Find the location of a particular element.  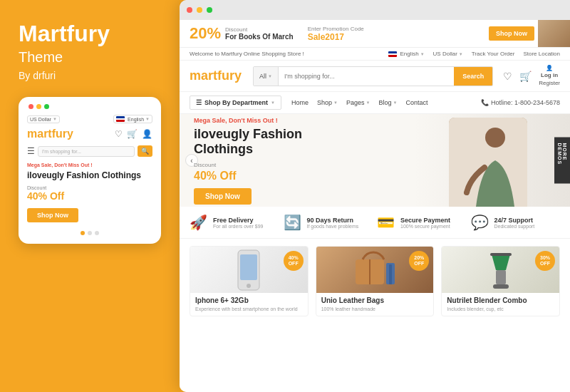

hero-content: Mega Sale, Don't Miss Out ! iloveugly Fa… is located at coordinates (248, 161).